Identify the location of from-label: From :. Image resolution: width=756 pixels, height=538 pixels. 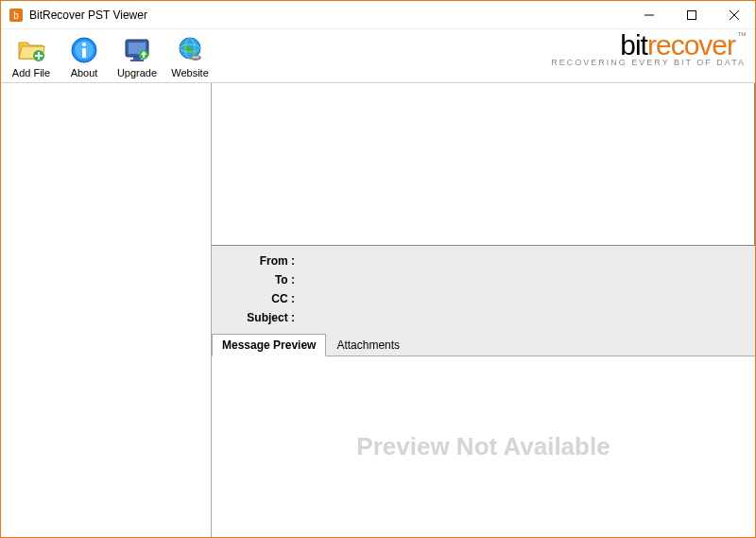
(255, 261).